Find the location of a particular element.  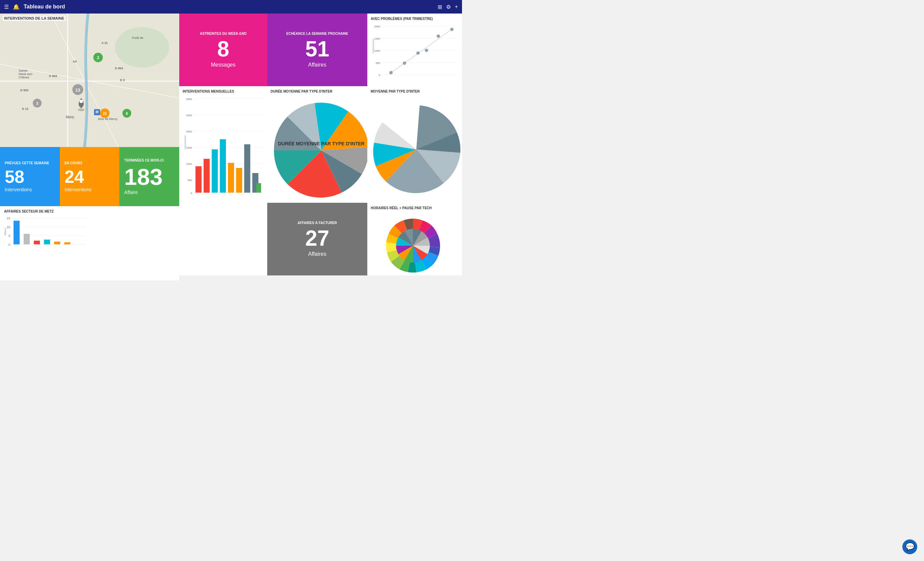

svg-text: 3 is located at coordinates (38, 103).